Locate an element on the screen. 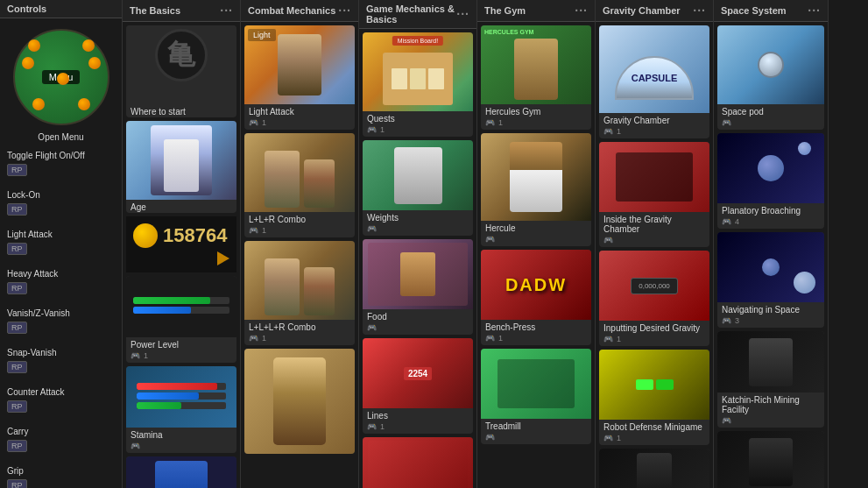 The height and width of the screenshot is (488, 868). card-age: Age is located at coordinates (181, 166).